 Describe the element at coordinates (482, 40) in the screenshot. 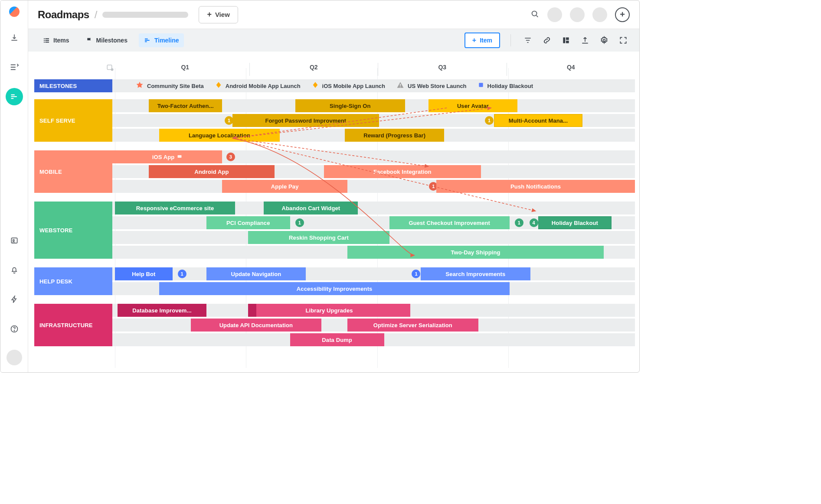

I see `add-item-button: + Item` at that location.